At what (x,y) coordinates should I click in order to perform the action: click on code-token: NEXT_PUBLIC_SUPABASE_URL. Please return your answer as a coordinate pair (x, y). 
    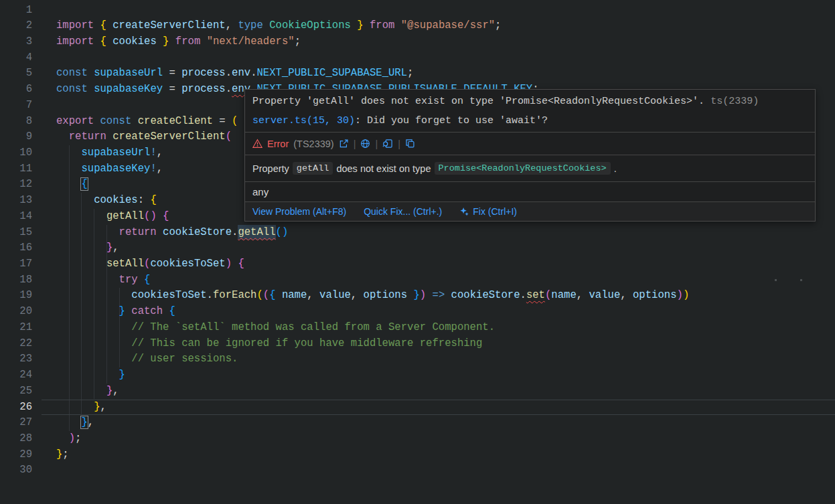
    Looking at the image, I should click on (332, 73).